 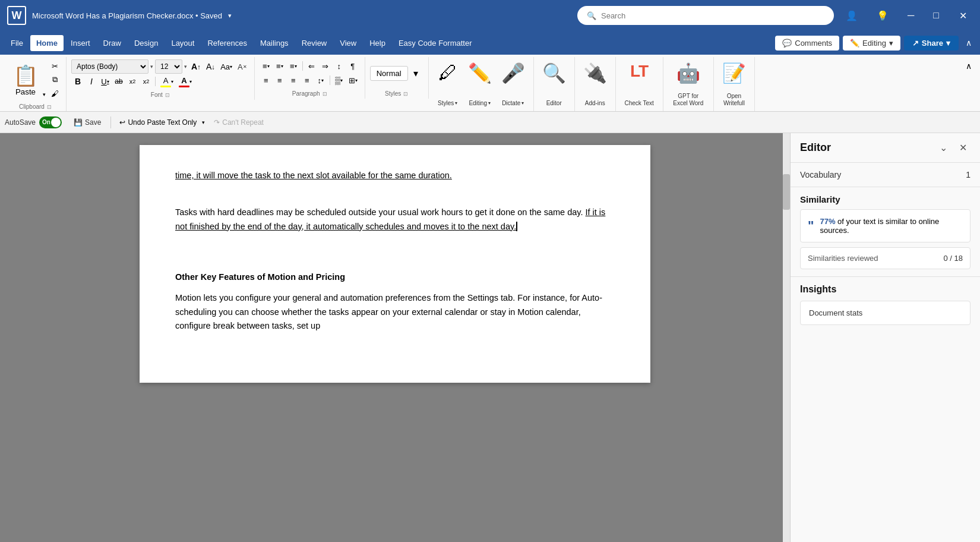 I want to click on clipboard-content: 📋 Paste ▾ ✂ ⧉ 🖌, so click(x=36, y=80).